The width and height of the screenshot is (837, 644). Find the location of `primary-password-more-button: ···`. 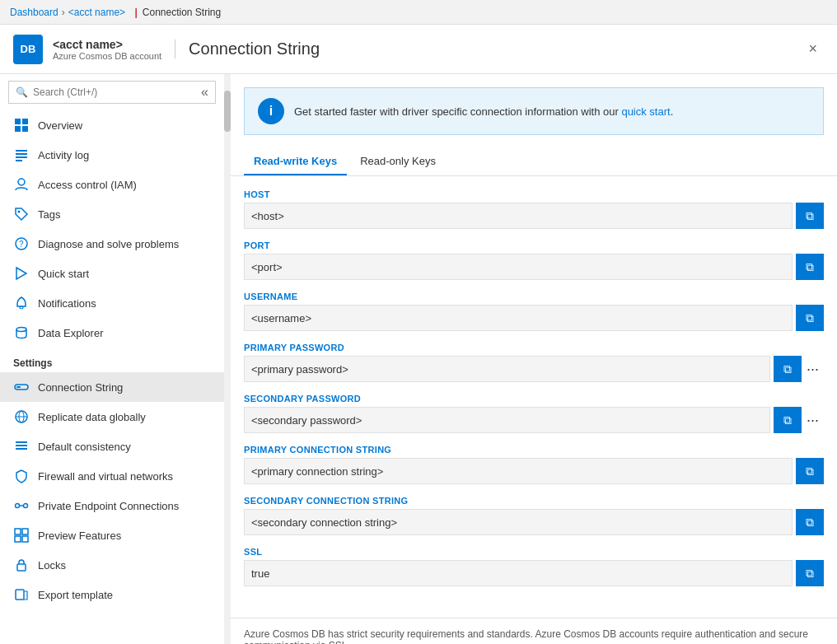

primary-password-more-button: ··· is located at coordinates (812, 369).